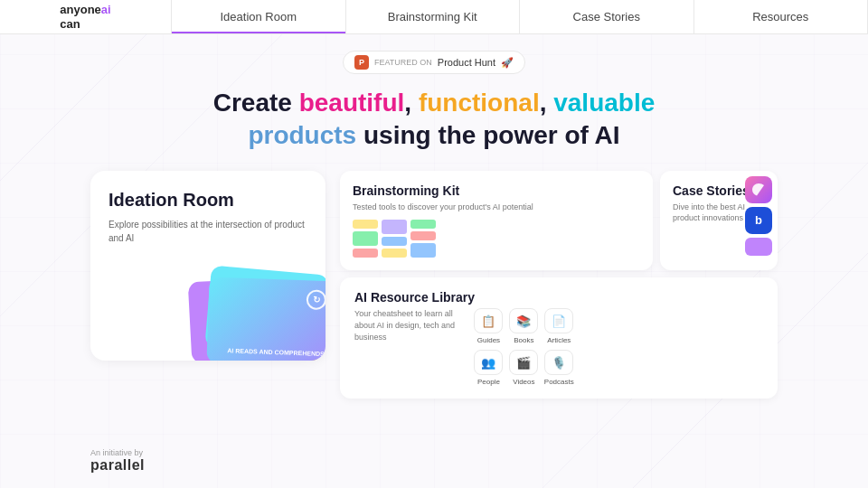 The image size is (868, 488). I want to click on people-icon: 👥, so click(488, 362).